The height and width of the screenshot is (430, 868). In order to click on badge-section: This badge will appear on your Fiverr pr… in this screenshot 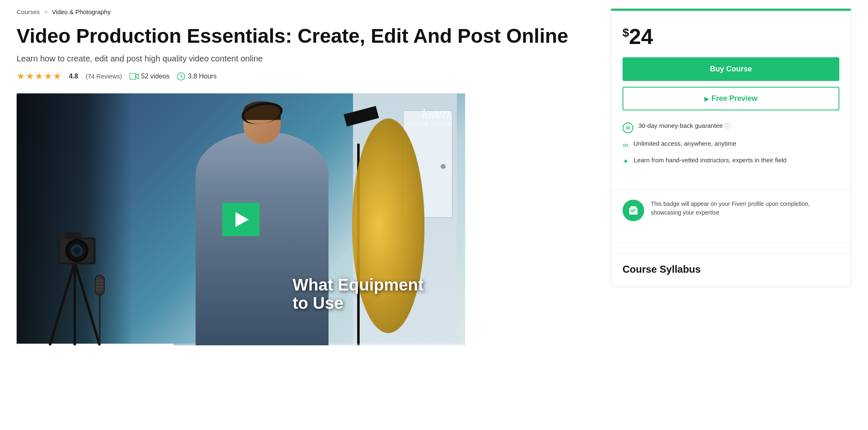, I will do `click(731, 216)`.